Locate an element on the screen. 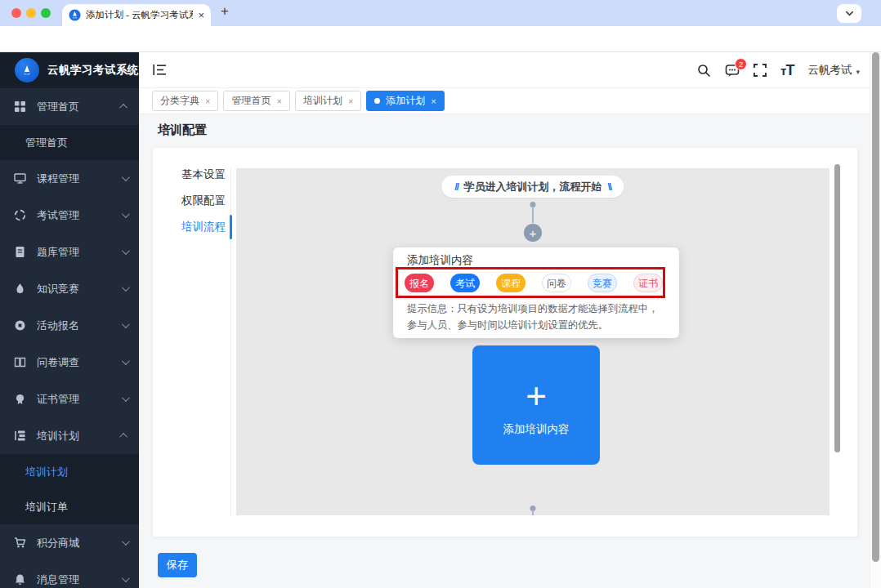 Image resolution: width=881 pixels, height=588 pixels. tab-label: 分类字典 is located at coordinates (180, 101).